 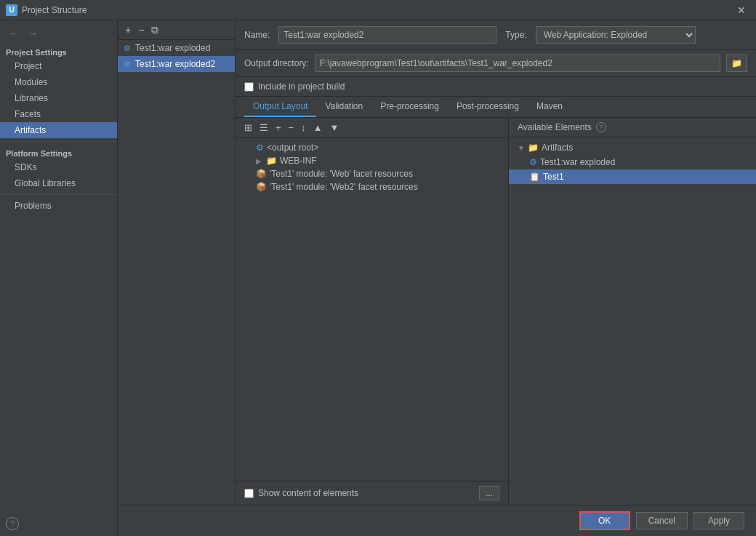 I want to click on tree-item-module-web: 📦 'Test1' module: 'Web' facet resources, so click(x=372, y=174).